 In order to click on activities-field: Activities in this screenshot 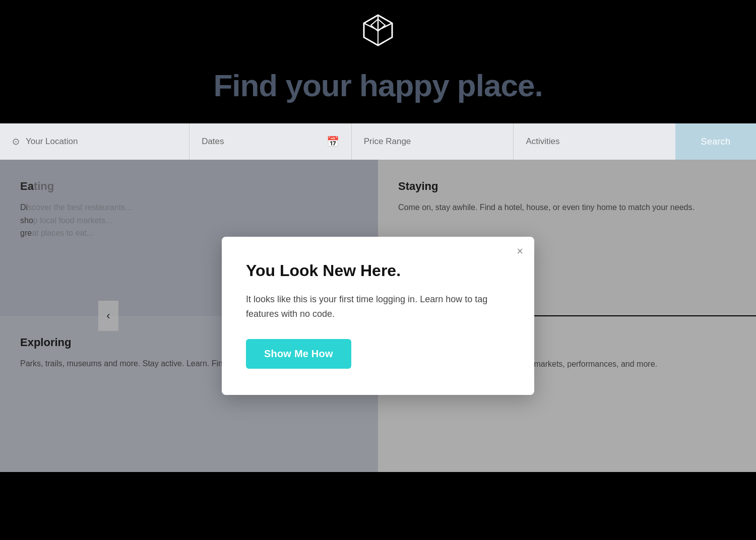, I will do `click(594, 142)`.